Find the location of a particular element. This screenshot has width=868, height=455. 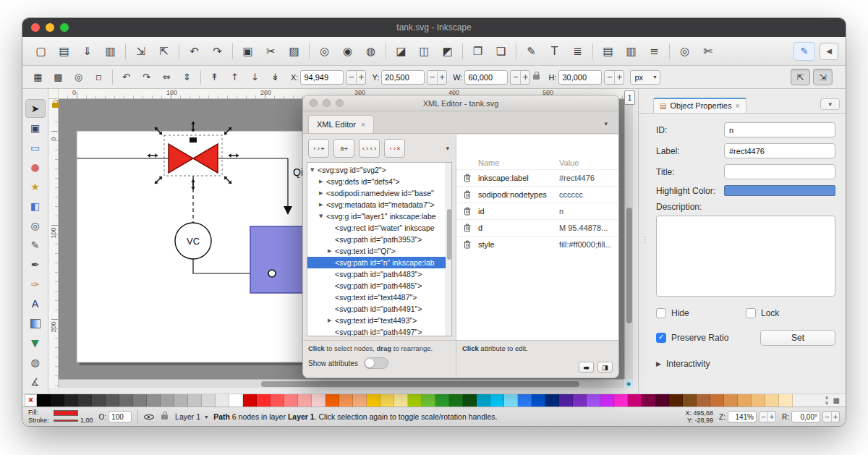

zoom-input: 141% is located at coordinates (742, 417).